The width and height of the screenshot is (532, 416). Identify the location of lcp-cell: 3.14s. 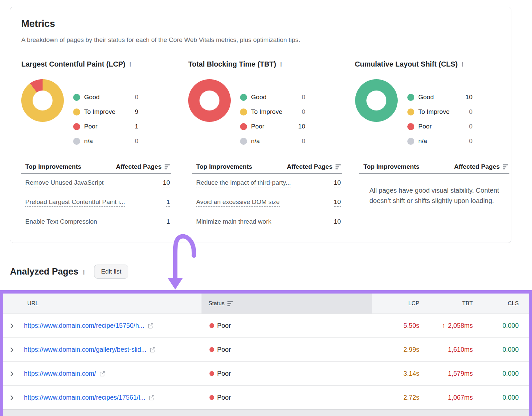
(398, 373).